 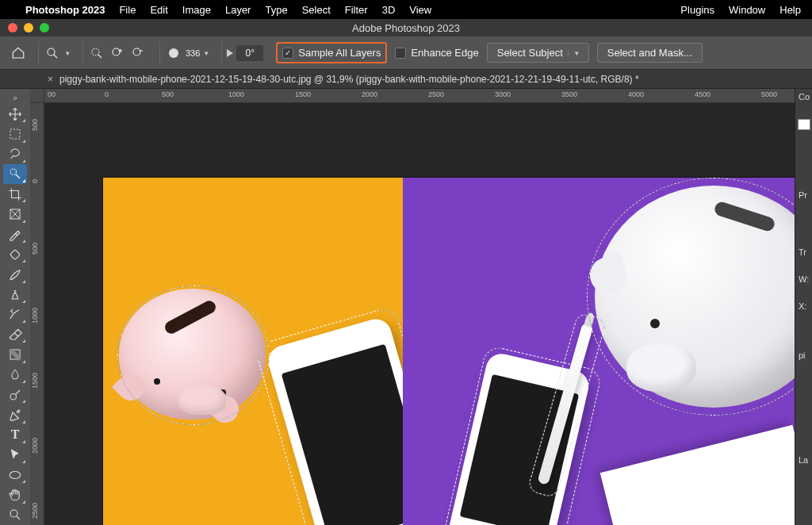 I want to click on eyedropper-tool, so click(x=15, y=235).